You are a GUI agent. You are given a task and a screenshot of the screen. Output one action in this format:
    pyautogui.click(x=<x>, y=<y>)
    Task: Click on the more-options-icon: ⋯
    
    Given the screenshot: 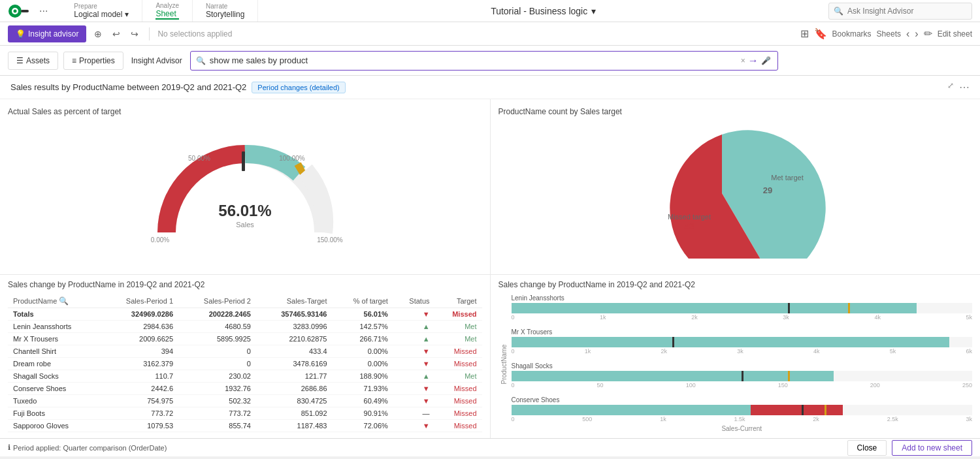 What is the action you would take?
    pyautogui.click(x=964, y=87)
    